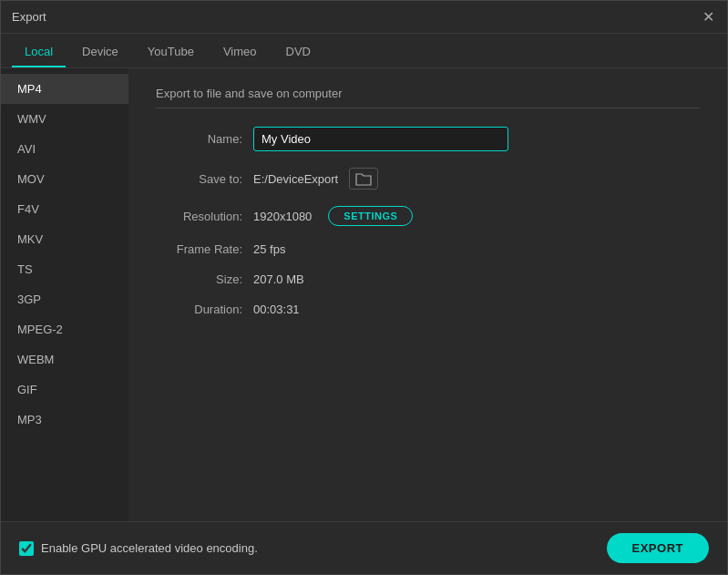 The image size is (728, 575). I want to click on sidebar-item-mp4: MP4, so click(65, 89).